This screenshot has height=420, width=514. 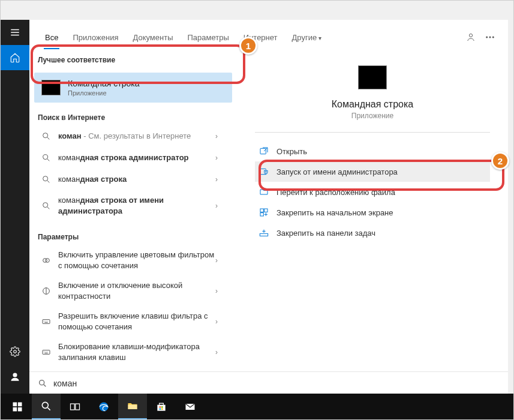 What do you see at coordinates (103, 93) in the screenshot?
I see `best-match-subtitle: Приложение` at bounding box center [103, 93].